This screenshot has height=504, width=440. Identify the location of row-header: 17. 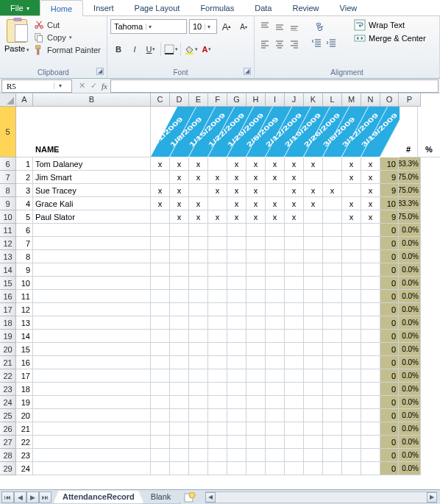
(8, 310).